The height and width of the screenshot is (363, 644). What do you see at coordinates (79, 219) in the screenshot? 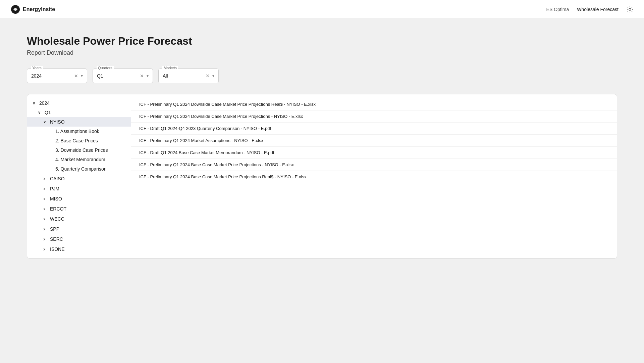
I see `tree-item-wecc: ›WECC` at bounding box center [79, 219].